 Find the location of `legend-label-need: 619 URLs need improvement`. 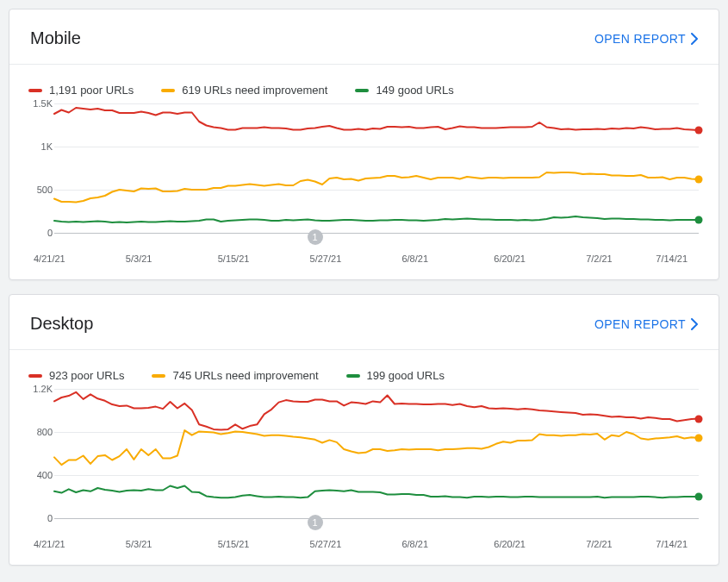

legend-label-need: 619 URLs need improvement is located at coordinates (255, 90).